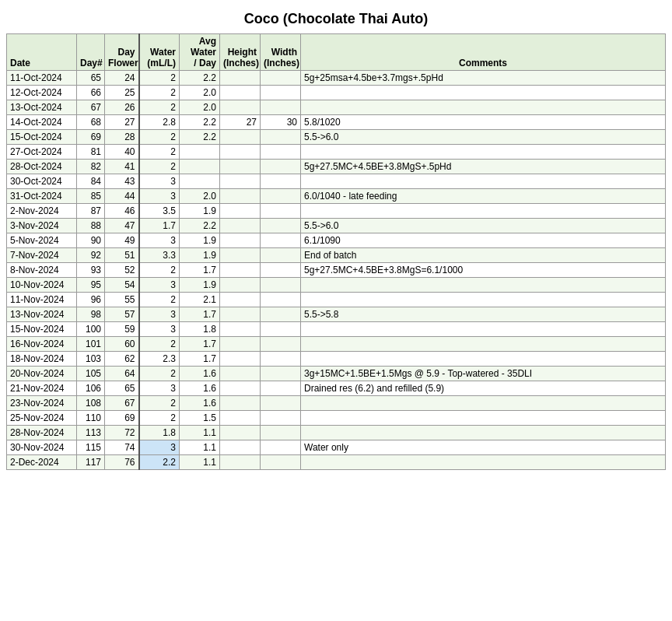  What do you see at coordinates (42, 107) in the screenshot?
I see `cell-col-date: 13-Oct-2024` at bounding box center [42, 107].